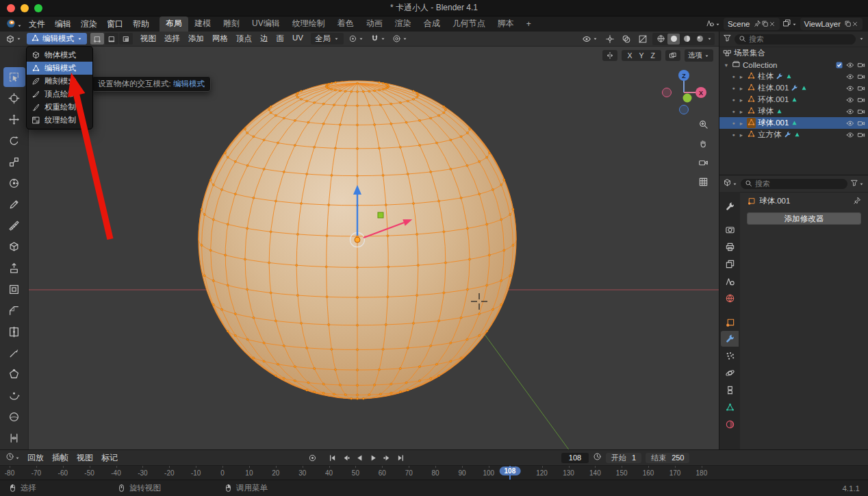  I want to click on timeline-menu: 回放, so click(36, 458).